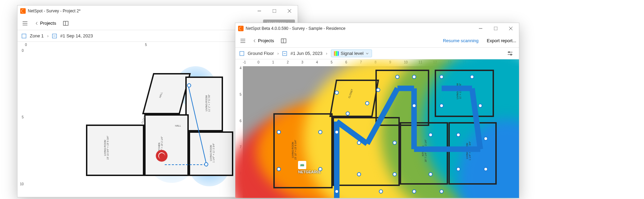  What do you see at coordinates (309, 172) in the screenshot?
I see `ssid-name: NETGEAR01` at bounding box center [309, 172].